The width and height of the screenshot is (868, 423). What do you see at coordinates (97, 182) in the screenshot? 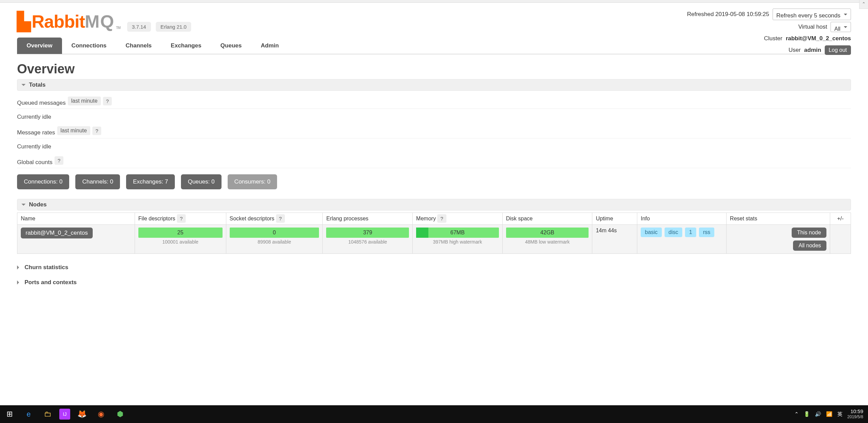
I see `count-channels: Channels: 0` at bounding box center [97, 182].